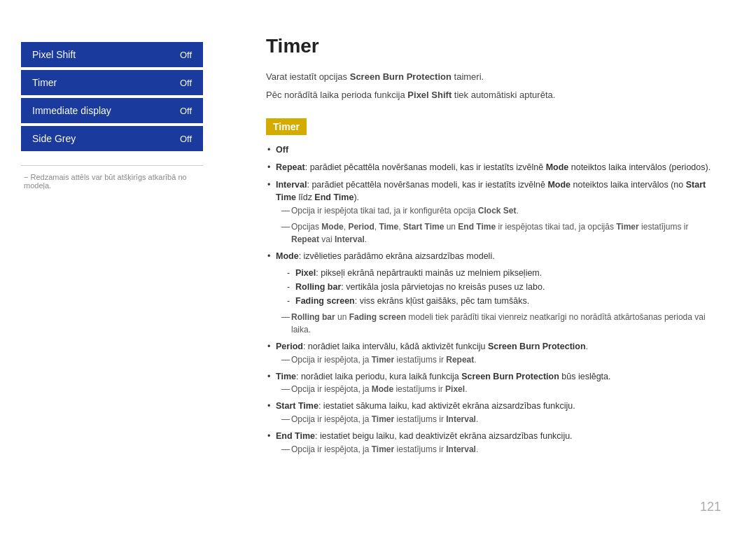  Describe the element at coordinates (490, 413) in the screenshot. I see `list-item-start-time: Start Time: iestatiet sākuma laiku, kad …` at that location.